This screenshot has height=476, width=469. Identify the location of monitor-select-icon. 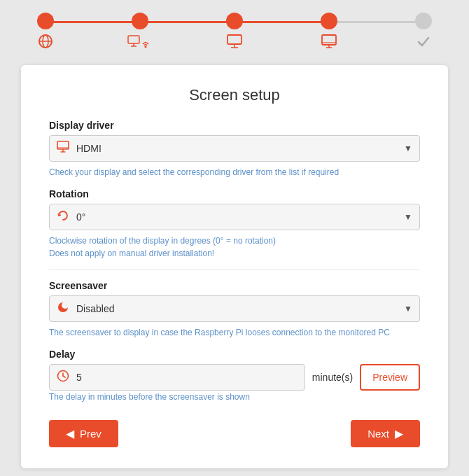
(63, 148).